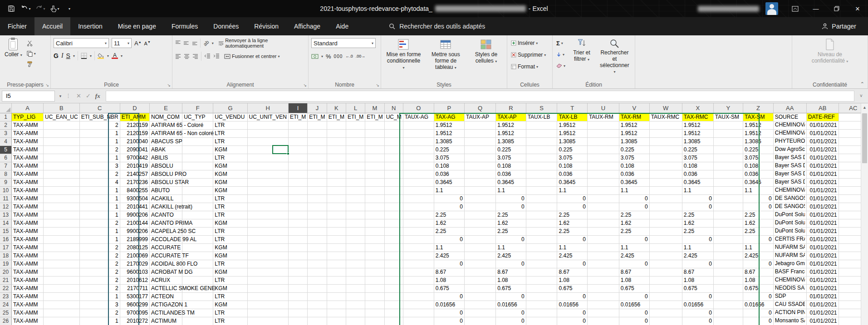 Image resolution: width=868 pixels, height=325 pixels. I want to click on cell-J24, so click(317, 305).